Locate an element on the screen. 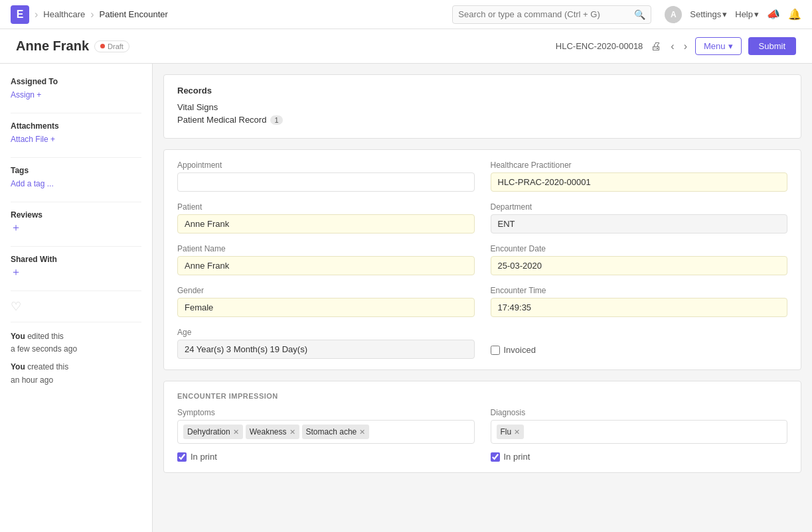 The width and height of the screenshot is (812, 532). bell-icon: 🔔 is located at coordinates (795, 15).